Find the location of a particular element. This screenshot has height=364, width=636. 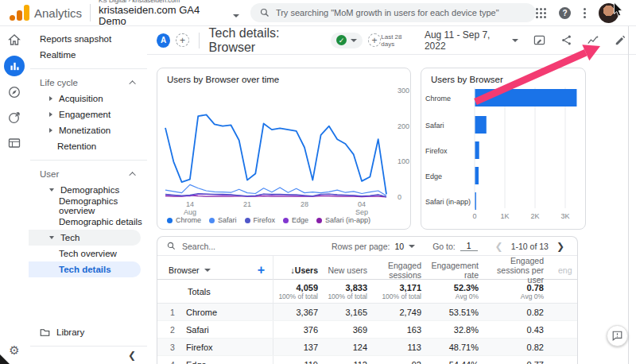

rows-per-page-select: 10 is located at coordinates (399, 246).